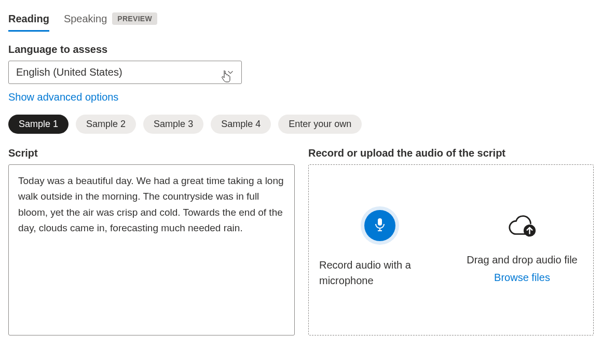 The width and height of the screenshot is (602, 364). I want to click on cloud-upload-icon, so click(522, 225).